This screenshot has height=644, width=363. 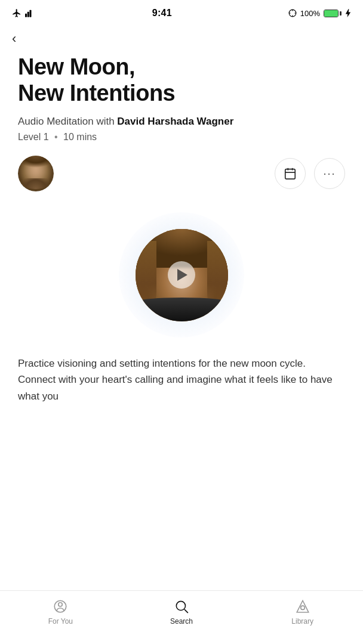 What do you see at coordinates (290, 174) in the screenshot?
I see `calendar-icon` at bounding box center [290, 174].